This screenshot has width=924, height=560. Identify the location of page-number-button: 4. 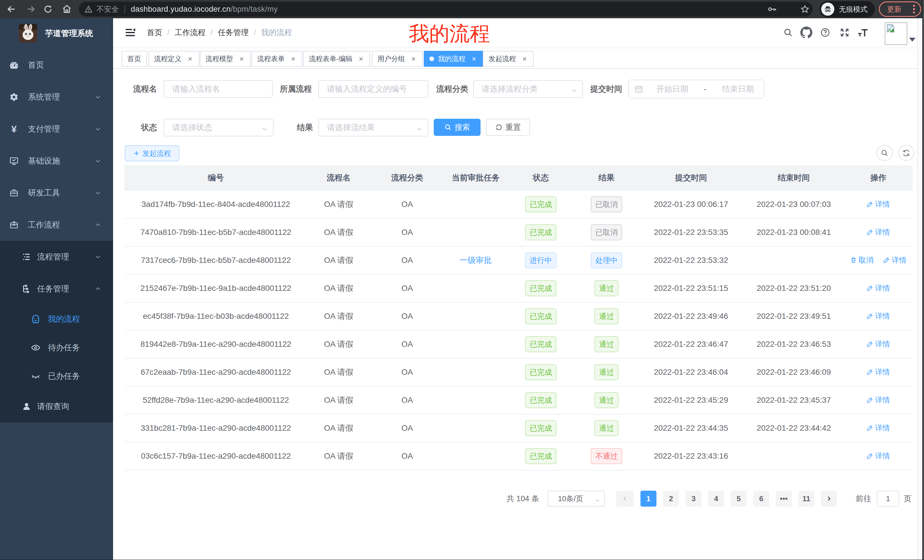
(716, 499).